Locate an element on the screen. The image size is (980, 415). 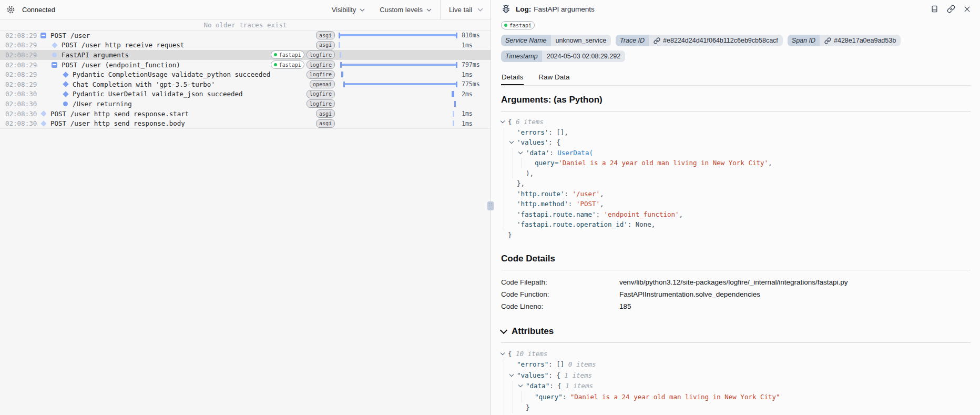
metadata-chip: Trace ID#e8224d24d41f064b112c6eb9cb58cac… is located at coordinates (699, 41).